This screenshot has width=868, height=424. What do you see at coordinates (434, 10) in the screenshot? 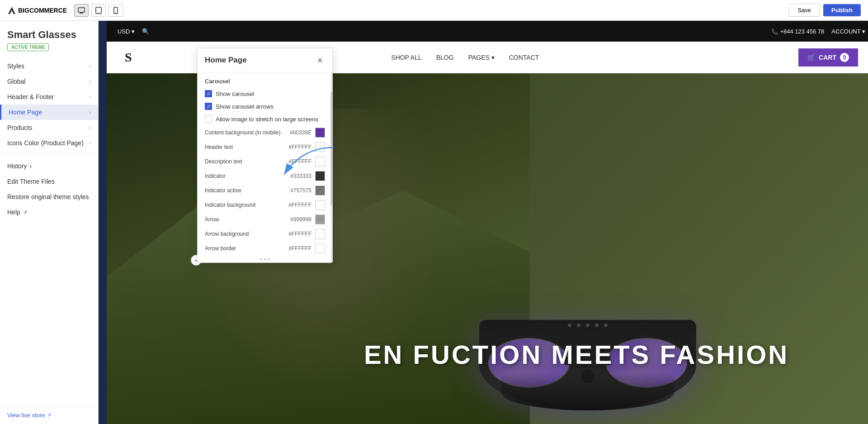
I see `topbar: BIGCOMMERCE` at bounding box center [434, 10].